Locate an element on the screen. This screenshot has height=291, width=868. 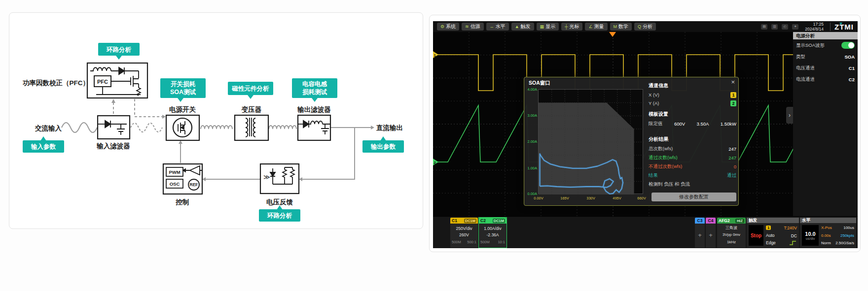
dc-output-label: 直流输出 is located at coordinates (390, 128).